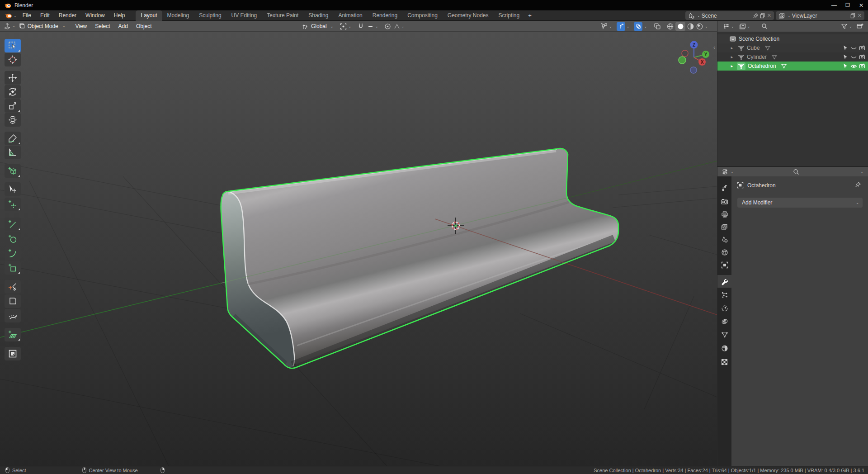 This screenshot has height=474, width=868. What do you see at coordinates (13, 301) in the screenshot?
I see `tool-poly-build` at bounding box center [13, 301].